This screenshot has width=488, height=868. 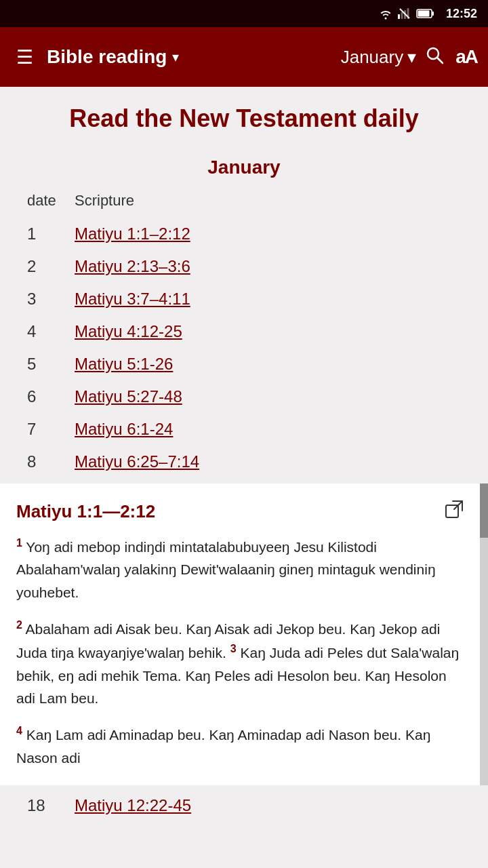 I want to click on scripture-link: Matiyu 6:1-24, so click(x=123, y=429).